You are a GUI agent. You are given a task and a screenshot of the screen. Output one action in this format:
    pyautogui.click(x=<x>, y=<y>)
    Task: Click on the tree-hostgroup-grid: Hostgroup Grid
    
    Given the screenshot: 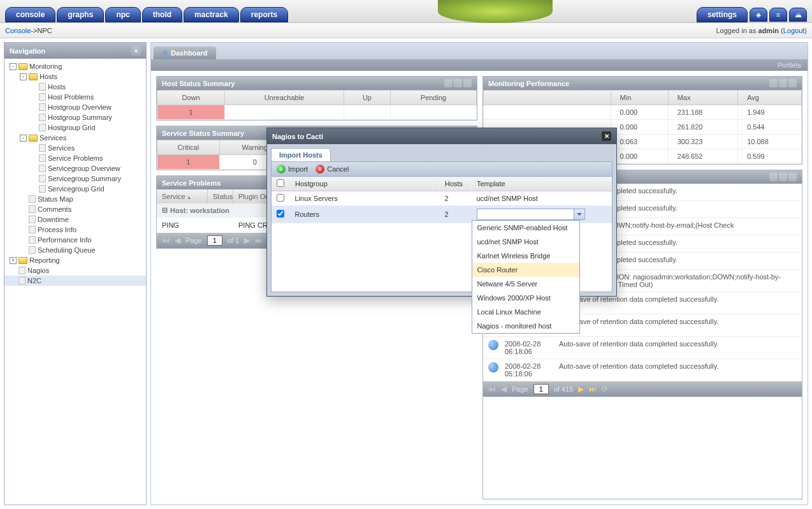 What is the action you would take?
    pyautogui.click(x=75, y=128)
    